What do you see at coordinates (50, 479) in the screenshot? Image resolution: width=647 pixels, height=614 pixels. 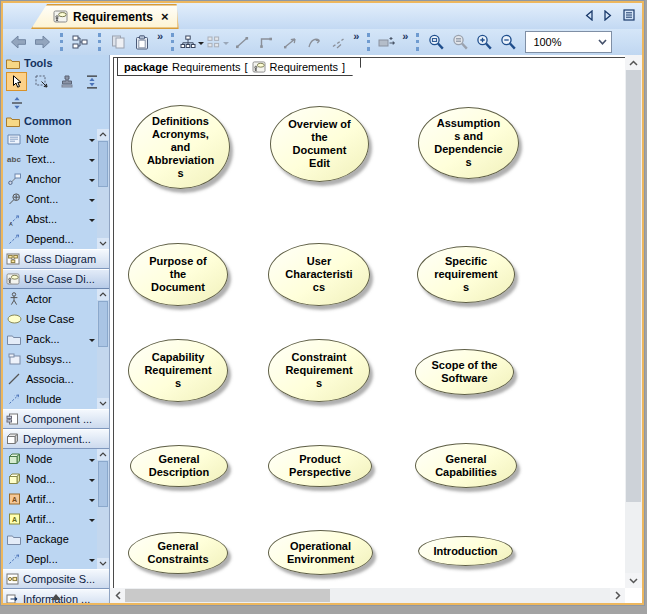 I see `palette-item-node-yellow: Nod...` at bounding box center [50, 479].